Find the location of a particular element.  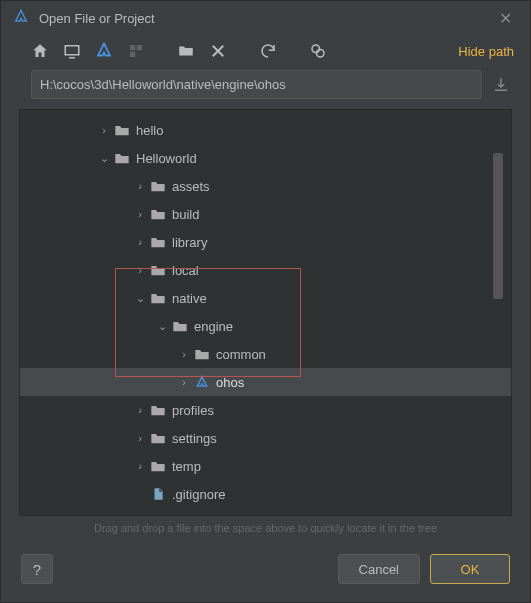

tree-item-common: ›common is located at coordinates (266, 354).